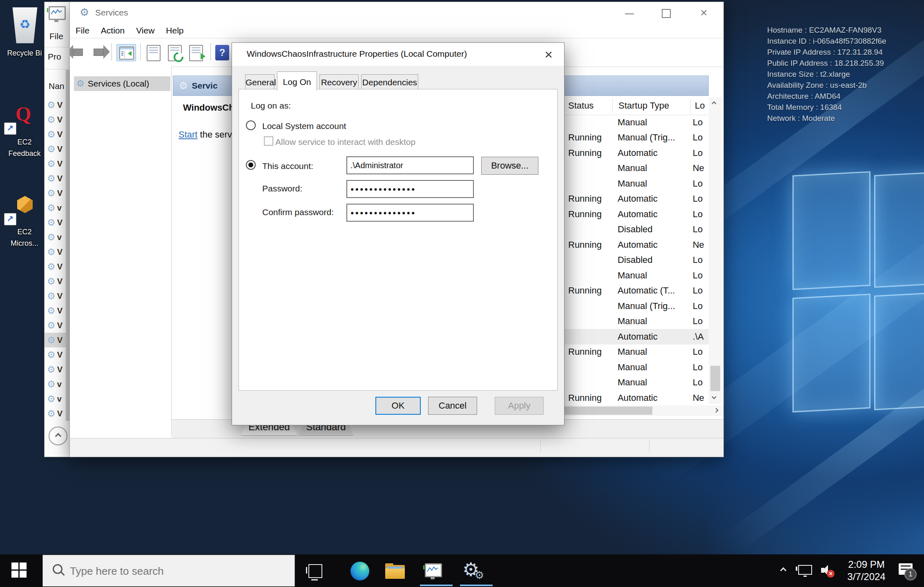  I want to click on desktop-icon-ec2-feedback: Q ↗ EC2 Feedback, so click(25, 133).